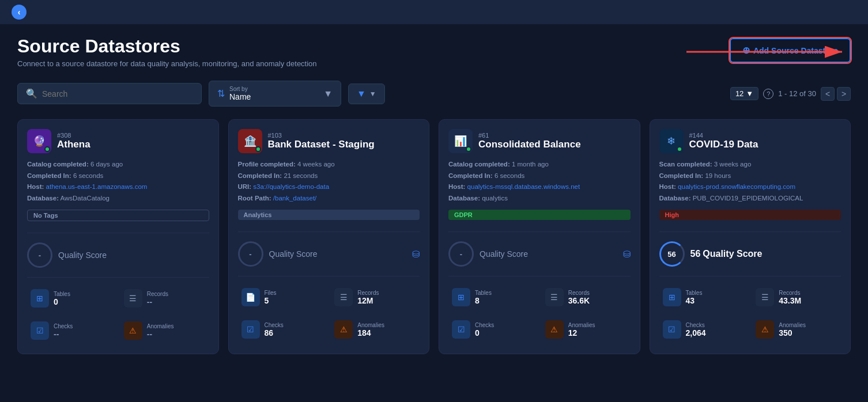  I want to click on datastore-card-bank: 🏦 #103 Bank Dataset - Staging Profile co…, so click(329, 237).